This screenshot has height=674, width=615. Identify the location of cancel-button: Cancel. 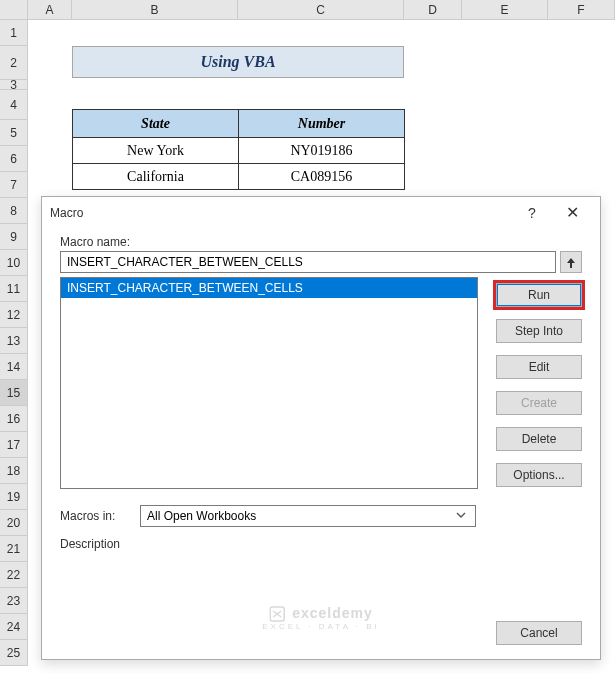
(539, 633).